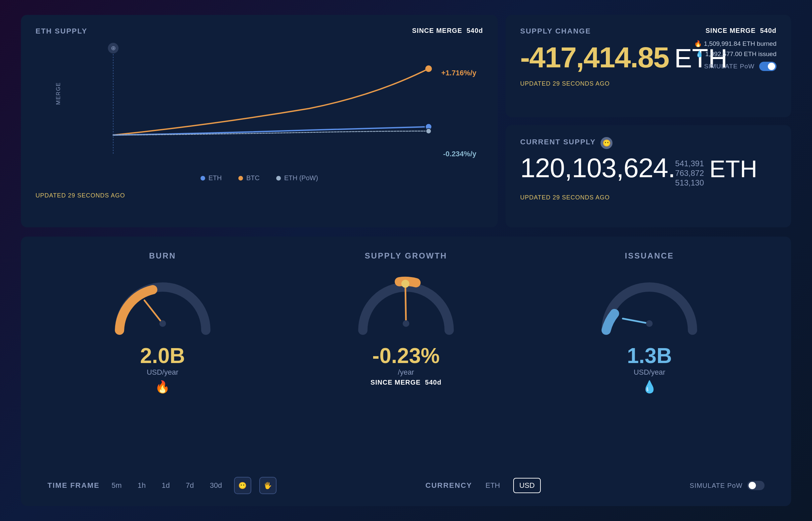  Describe the element at coordinates (734, 169) in the screenshot. I see `current-supply-unit: ETH` at that location.